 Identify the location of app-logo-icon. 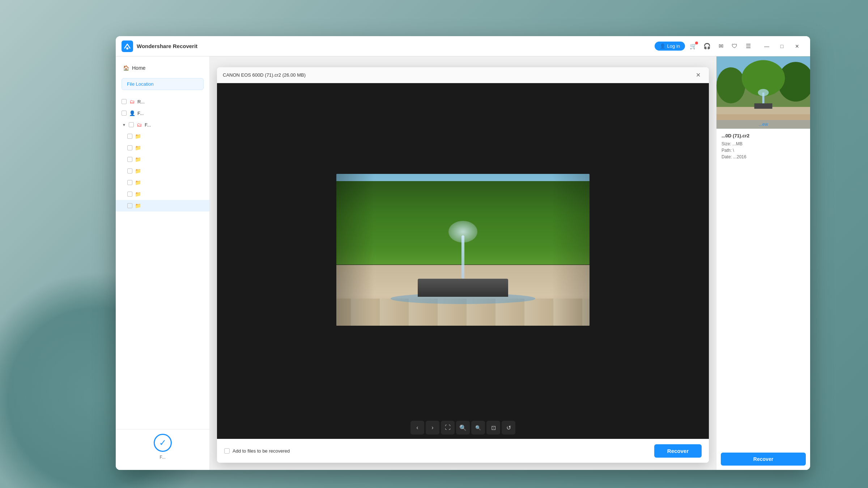
(127, 46).